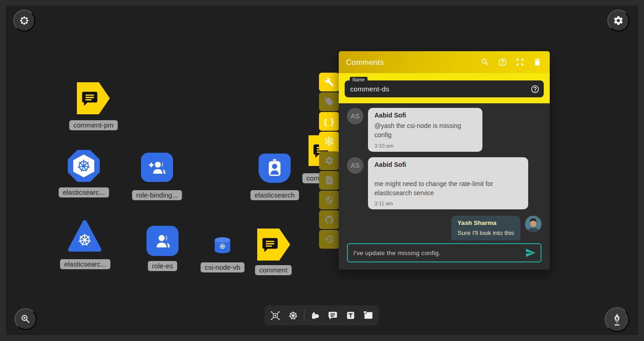 This screenshot has height=341, width=644. Describe the element at coordinates (444, 253) in the screenshot. I see `composer` at that location.